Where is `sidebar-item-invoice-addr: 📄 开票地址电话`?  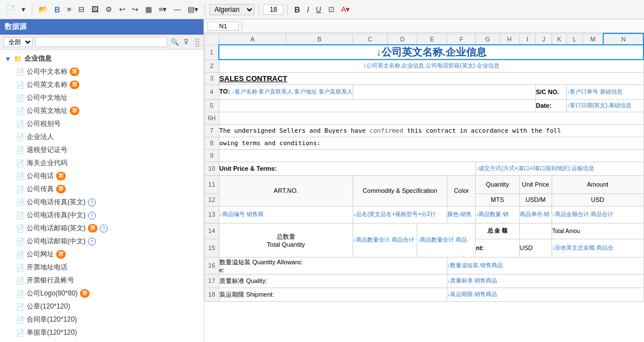
sidebar-item-invoice-addr: 📄 开票地址电话 is located at coordinates (102, 268).